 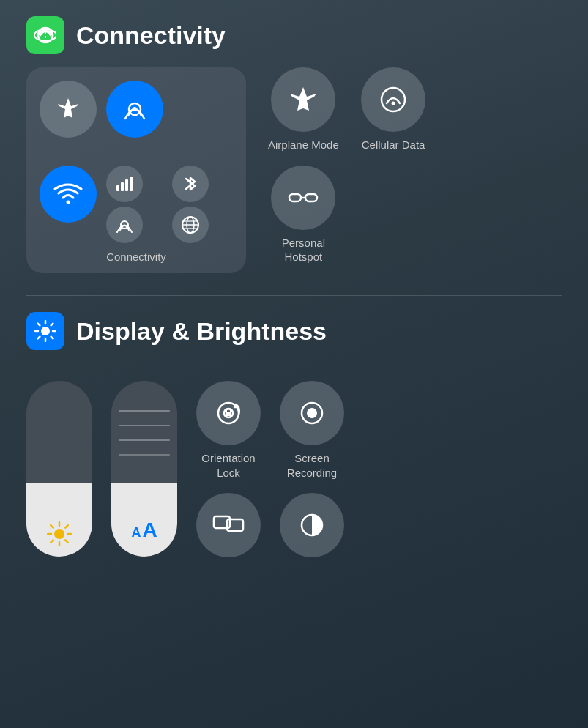 What do you see at coordinates (68, 194) in the screenshot?
I see `wifi-tile-button` at bounding box center [68, 194].